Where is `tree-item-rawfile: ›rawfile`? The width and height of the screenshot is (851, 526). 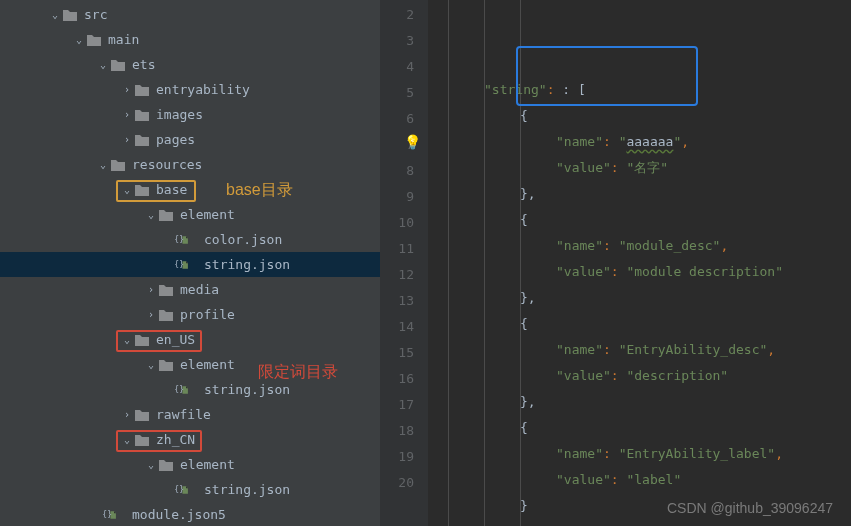 tree-item-rawfile: ›rawfile is located at coordinates (190, 414).